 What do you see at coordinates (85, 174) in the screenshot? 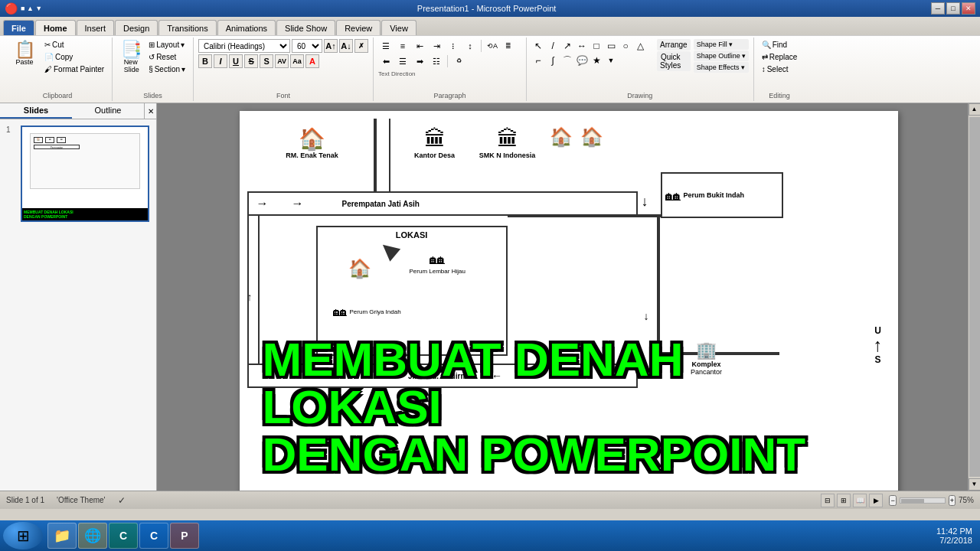
I see `slide-thumbnail: 🏠 🏛 🏛 Perempatan MEMBUAT DENAH LOKASI DE…` at bounding box center [85, 174].